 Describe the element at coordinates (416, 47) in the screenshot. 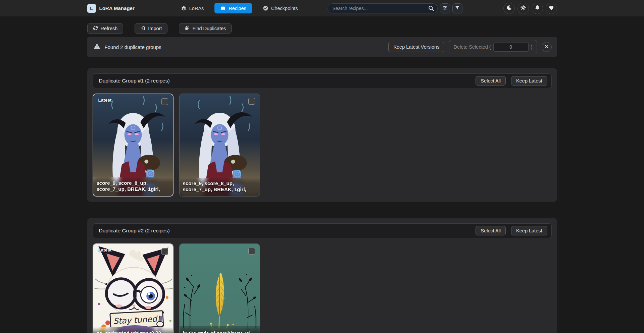

I see `keep-latest-versions-button: Keep Latest Versions` at that location.